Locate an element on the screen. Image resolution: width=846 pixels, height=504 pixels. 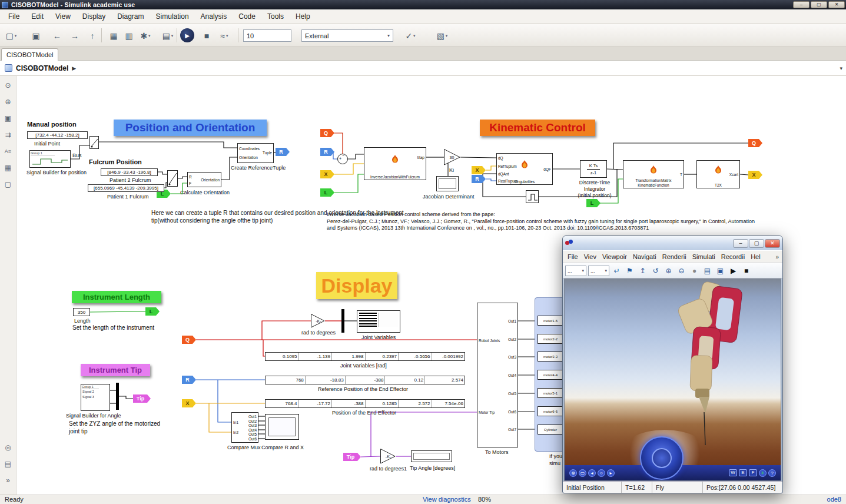
t2x-block: XcartT2X is located at coordinates (718, 174).